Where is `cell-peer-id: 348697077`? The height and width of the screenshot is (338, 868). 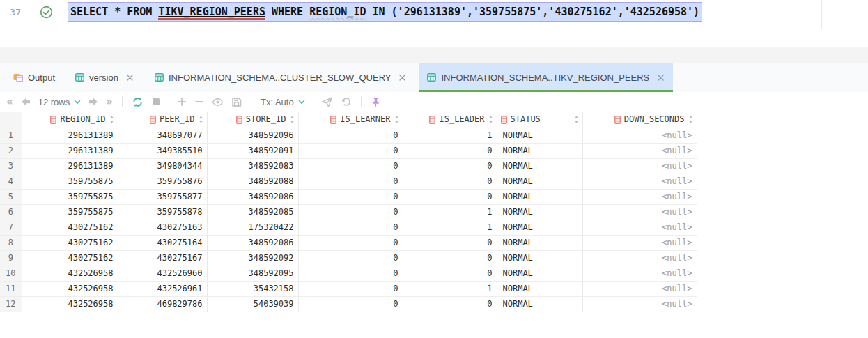
cell-peer-id: 348697077 is located at coordinates (162, 135).